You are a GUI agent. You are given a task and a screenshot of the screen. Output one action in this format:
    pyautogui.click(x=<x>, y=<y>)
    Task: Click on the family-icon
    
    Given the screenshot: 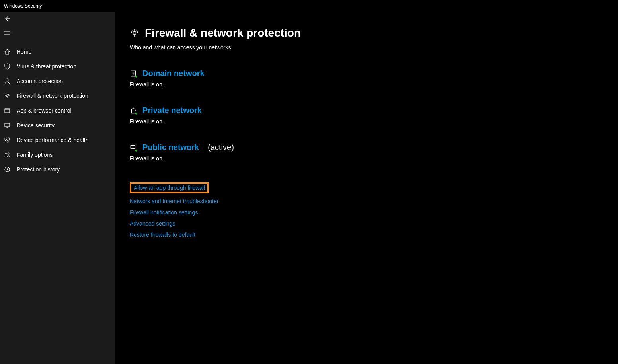 What is the action you would take?
    pyautogui.click(x=7, y=155)
    